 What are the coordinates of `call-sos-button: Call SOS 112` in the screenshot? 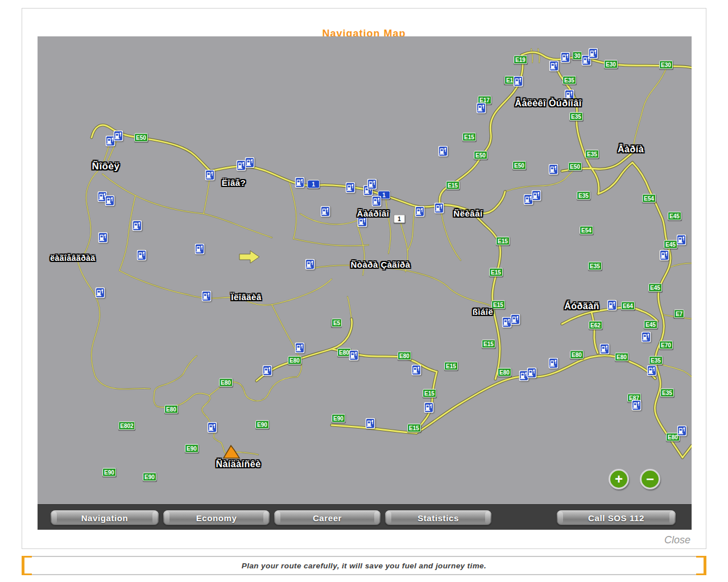 It's located at (617, 518).